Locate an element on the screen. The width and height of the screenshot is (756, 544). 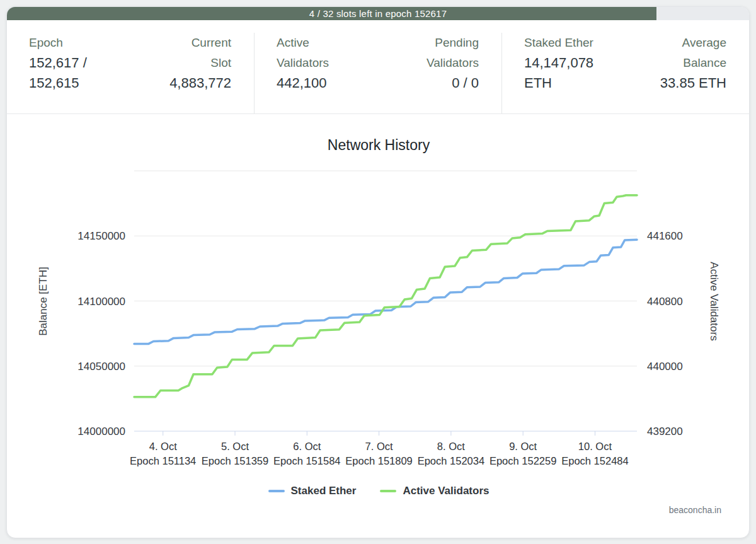
x-axis-epoch-label: Epoch 151134 is located at coordinates (163, 461).